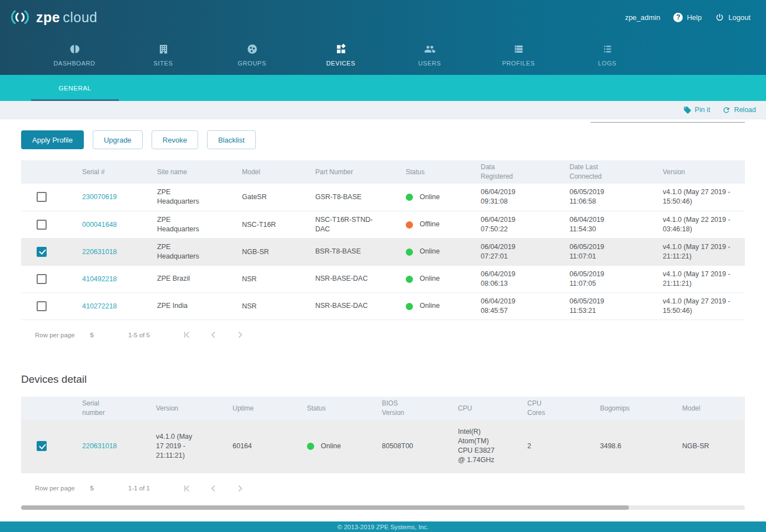  What do you see at coordinates (383, 435) in the screenshot?
I see `devices-detail-table: Serial number Version Uptime Status BIOS…` at bounding box center [383, 435].